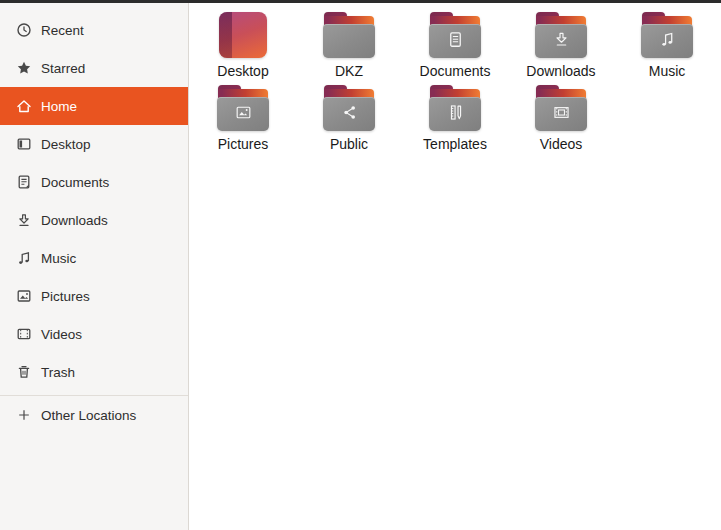 The width and height of the screenshot is (721, 530). Describe the element at coordinates (24, 372) in the screenshot. I see `trash-icon` at that location.